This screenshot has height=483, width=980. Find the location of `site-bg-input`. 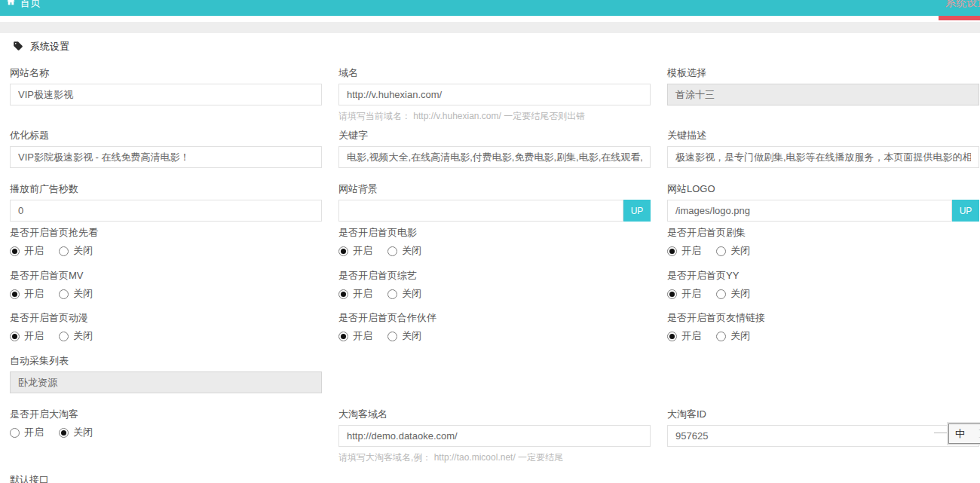

site-bg-input is located at coordinates (481, 211).